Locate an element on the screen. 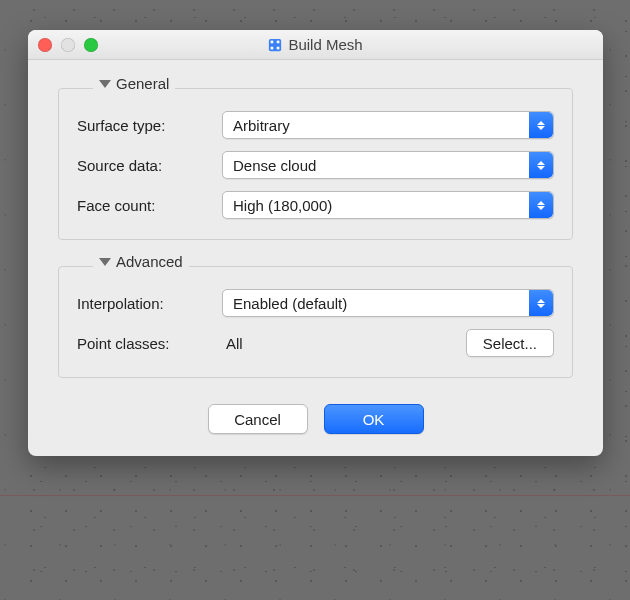 This screenshot has height=600, width=630. cancel-button: Cancel is located at coordinates (258, 419).